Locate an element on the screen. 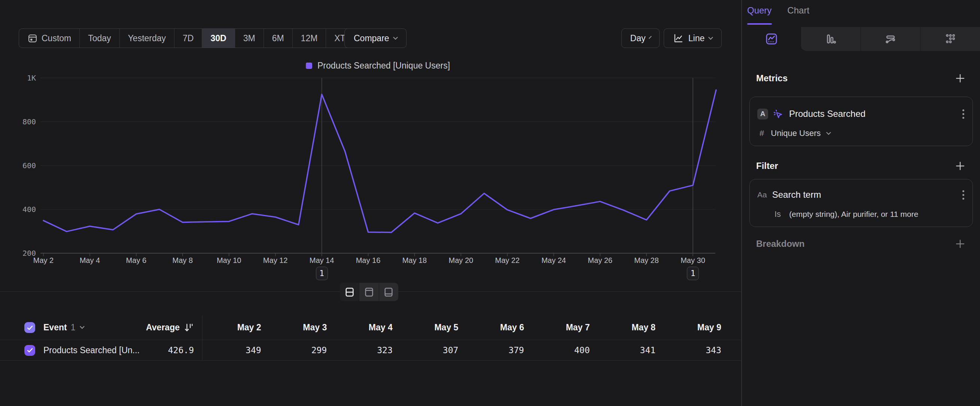 The image size is (980, 406). filter-menu-button is located at coordinates (963, 195).